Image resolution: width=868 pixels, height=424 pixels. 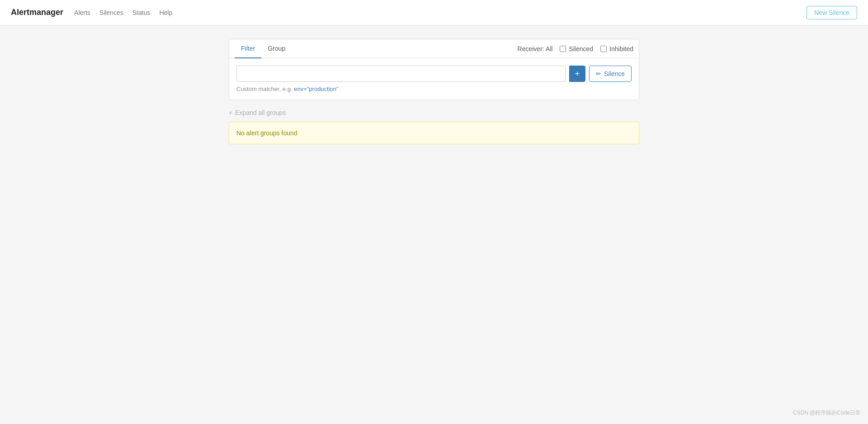 I want to click on navbar: Alertmanager Alerts Silences Status Help…, so click(x=434, y=13).